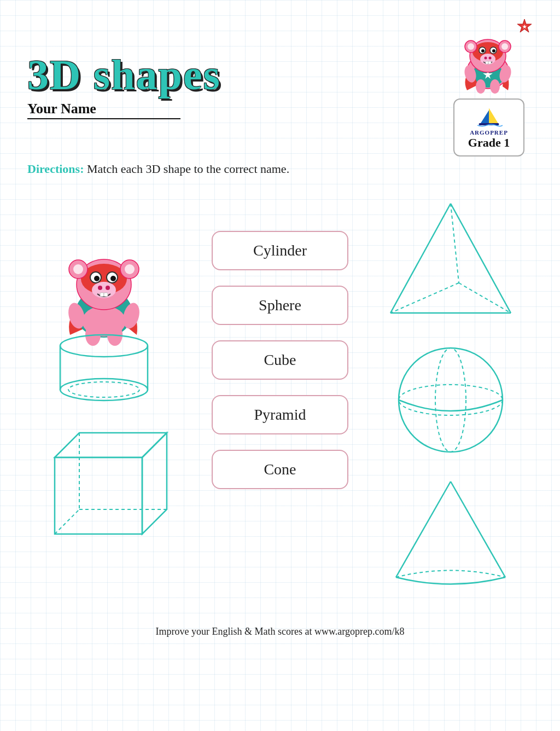 Image resolution: width=560 pixels, height=731 pixels. Describe the element at coordinates (451, 261) in the screenshot. I see `pyramid-svg` at that location.